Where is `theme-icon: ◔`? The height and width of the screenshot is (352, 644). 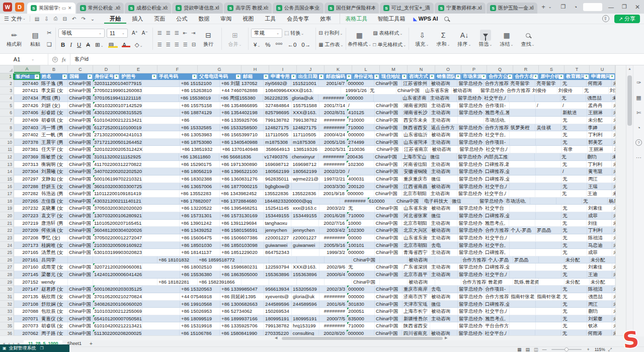 theme-icon: ◔ is located at coordinates (576, 7).